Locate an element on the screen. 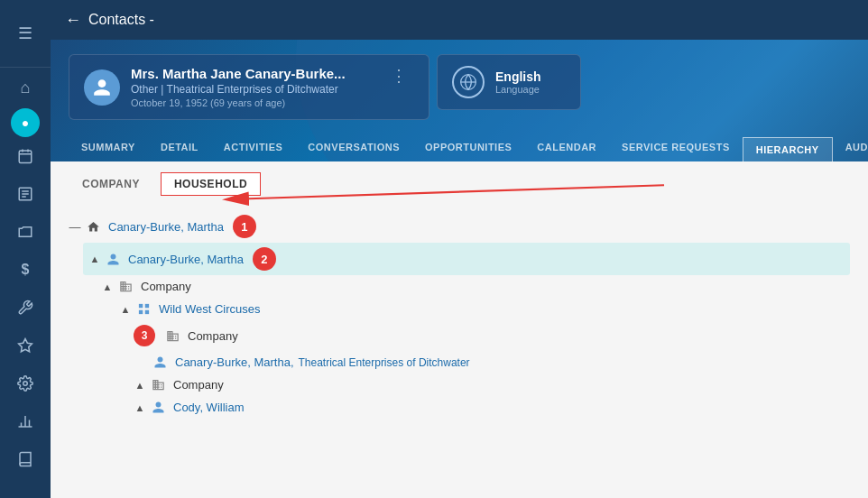 This screenshot has width=868, height=498. contact-info-row: Mrs. Martha Jane Canary-Burke... Other |… is located at coordinates (459, 87).